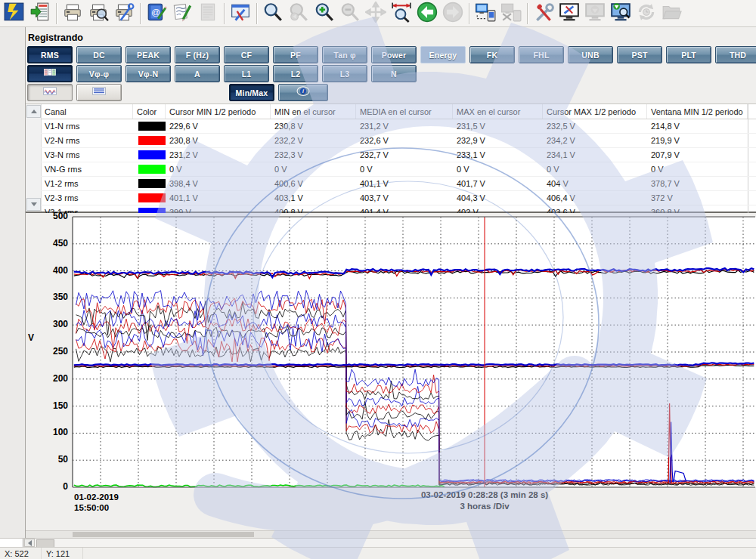 The image size is (756, 559). I want to click on table-row: V2-3 rms401,1 V403,1 V403,7 V404,3 V406,…, so click(398, 198).